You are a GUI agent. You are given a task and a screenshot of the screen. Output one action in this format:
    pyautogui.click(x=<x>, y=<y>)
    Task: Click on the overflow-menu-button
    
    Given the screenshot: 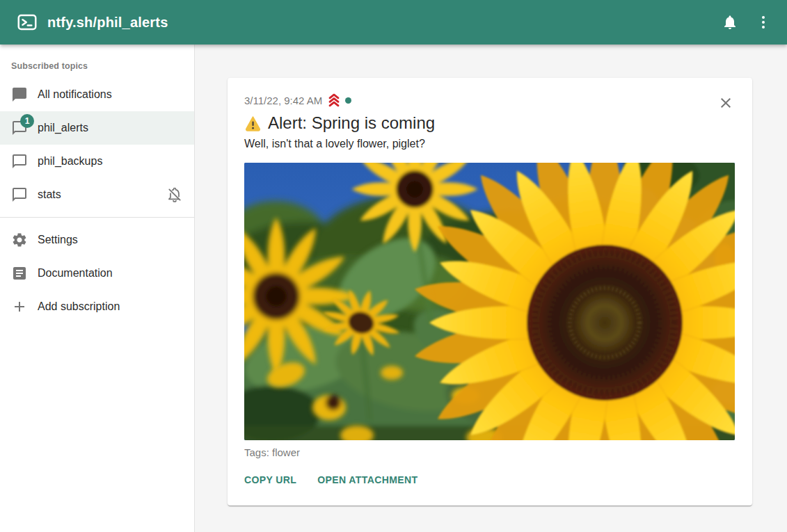 What is the action you would take?
    pyautogui.click(x=763, y=22)
    